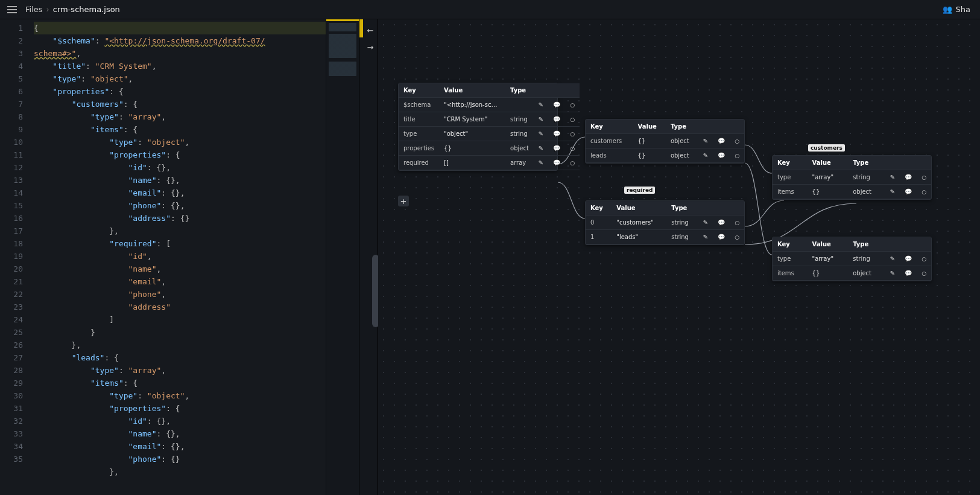  I want to click on row-type: array, so click(520, 163).